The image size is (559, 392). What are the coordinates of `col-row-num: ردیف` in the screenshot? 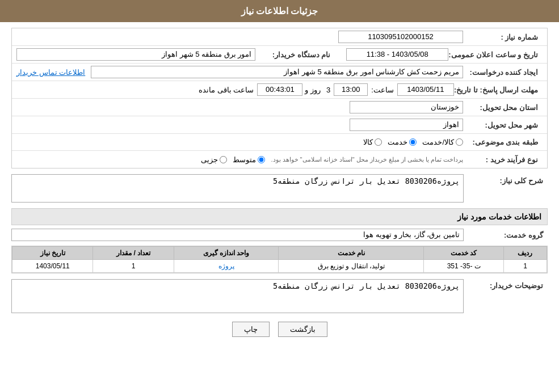 It's located at (525, 253).